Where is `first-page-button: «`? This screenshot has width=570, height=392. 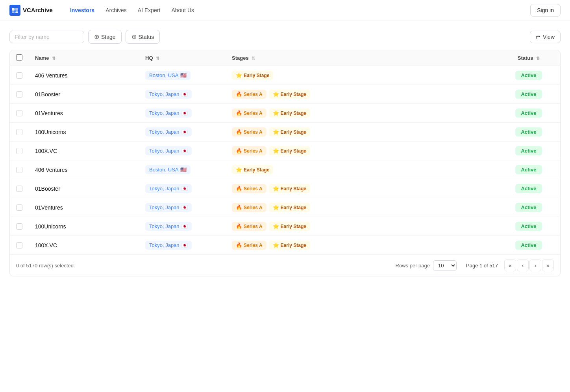 first-page-button: « is located at coordinates (510, 265).